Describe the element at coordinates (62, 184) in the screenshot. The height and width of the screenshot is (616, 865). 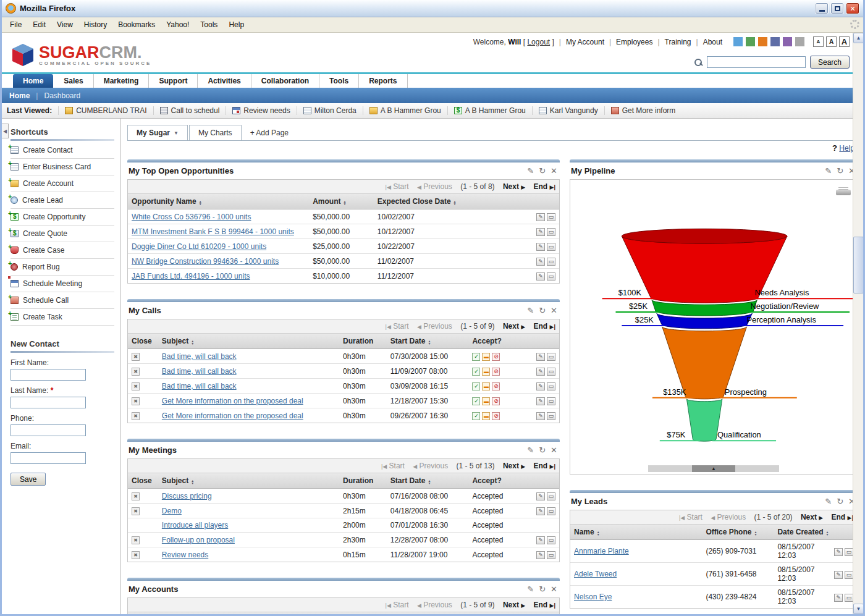
I see `shortcut-create-account: Create Account` at that location.